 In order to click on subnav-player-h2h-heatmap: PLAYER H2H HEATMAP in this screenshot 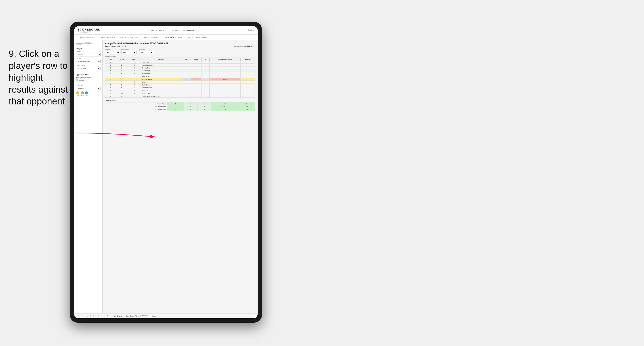, I will do `click(198, 37)`.